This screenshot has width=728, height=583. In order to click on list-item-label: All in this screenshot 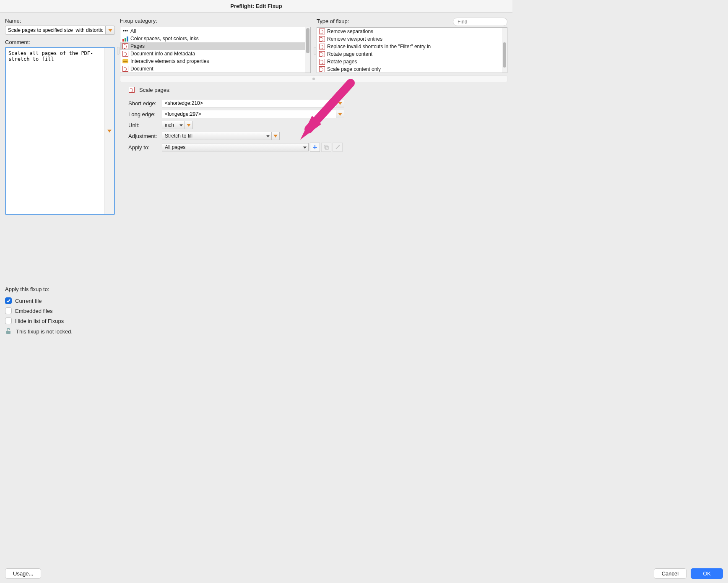, I will do `click(133, 31)`.